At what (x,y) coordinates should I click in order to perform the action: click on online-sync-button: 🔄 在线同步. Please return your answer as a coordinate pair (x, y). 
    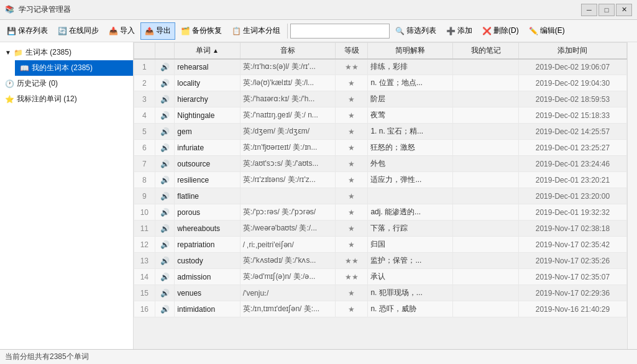
    Looking at the image, I should click on (78, 31).